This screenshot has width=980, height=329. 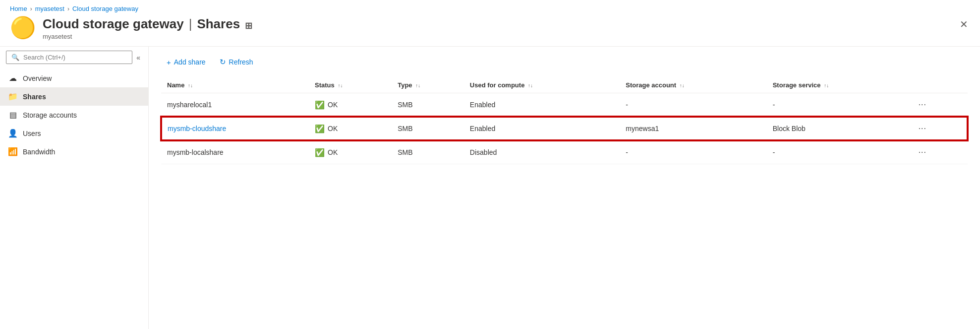 I want to click on sort-icon-name: ↑↓, so click(x=190, y=85).